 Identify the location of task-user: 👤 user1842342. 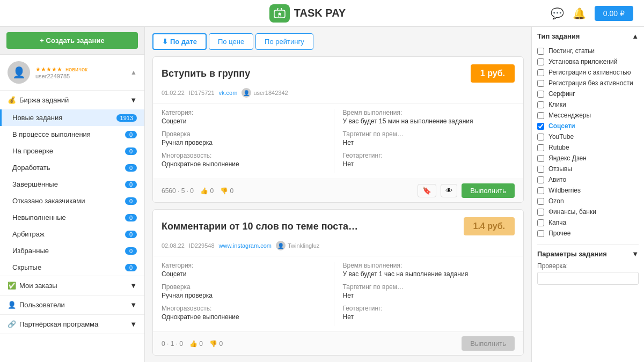
(265, 93).